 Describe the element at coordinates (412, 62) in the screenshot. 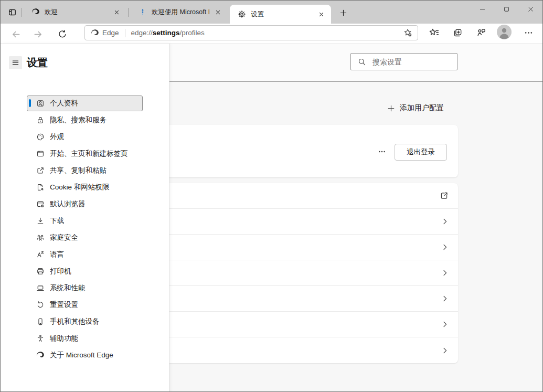

I see `settings-search-input` at that location.